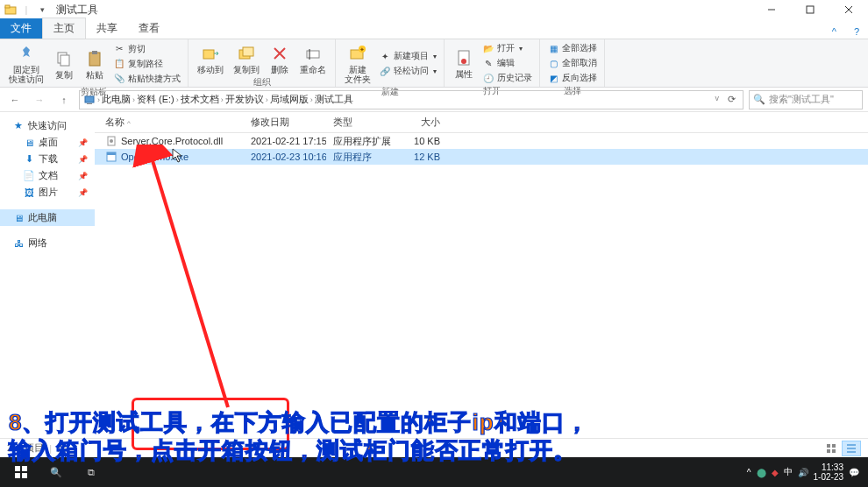  Describe the element at coordinates (759, 100) in the screenshot. I see `search-icon: 🔍` at that location.